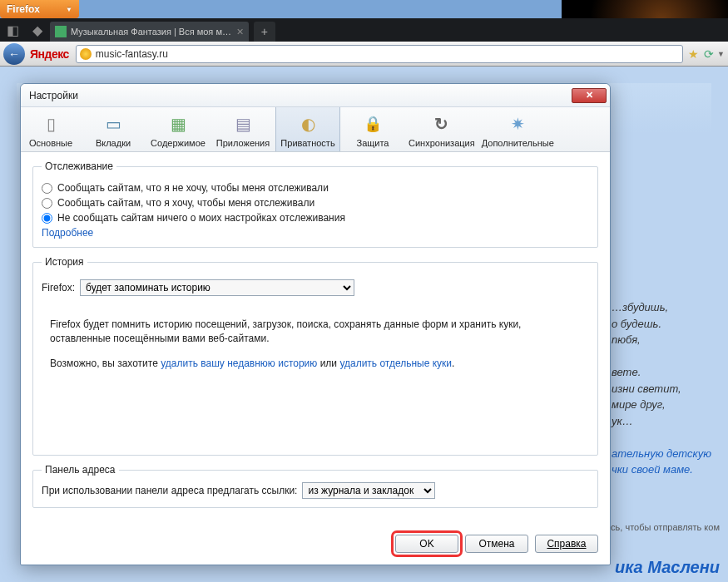  What do you see at coordinates (51, 130) in the screenshot?
I see `tab-general: Основные` at bounding box center [51, 130].